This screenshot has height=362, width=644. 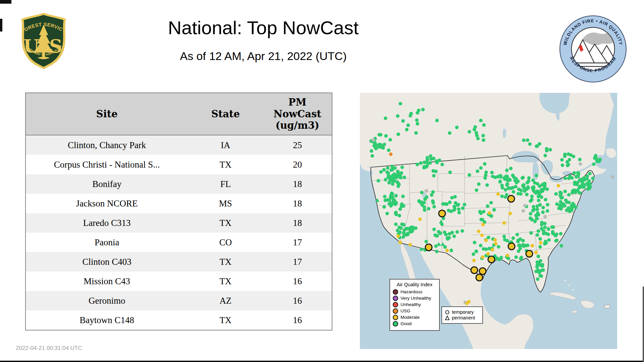 I want to click on table-row: Corpus Christi - National S...TX20, so click(x=179, y=165).